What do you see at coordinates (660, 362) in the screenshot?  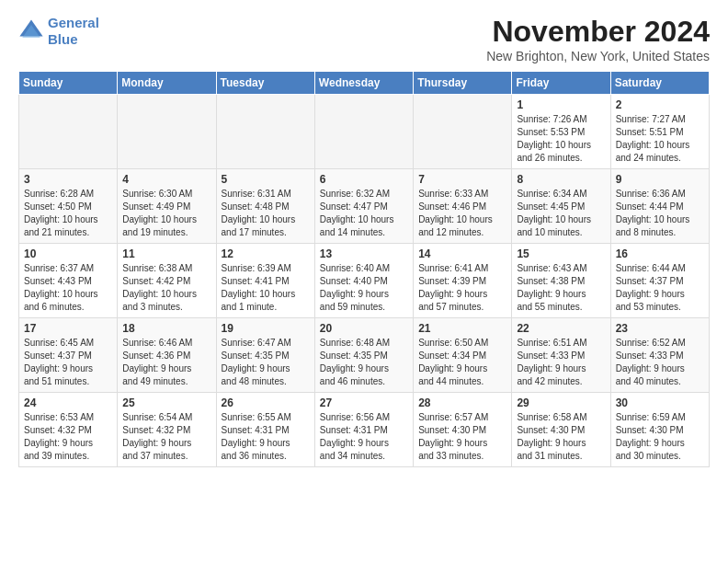 I see `day-info: Sunrise: 6:52 AM Sunset: 4:33 PM Dayligh…` at bounding box center [660, 362].